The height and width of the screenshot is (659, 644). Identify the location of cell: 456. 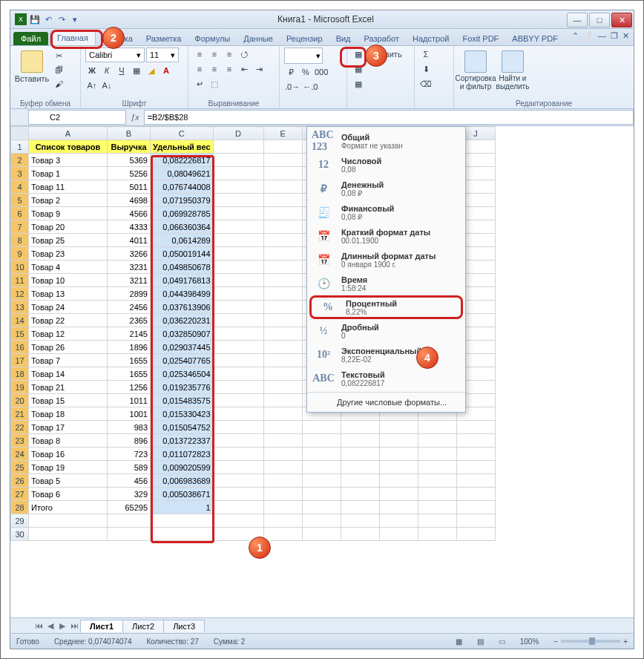
(129, 481).